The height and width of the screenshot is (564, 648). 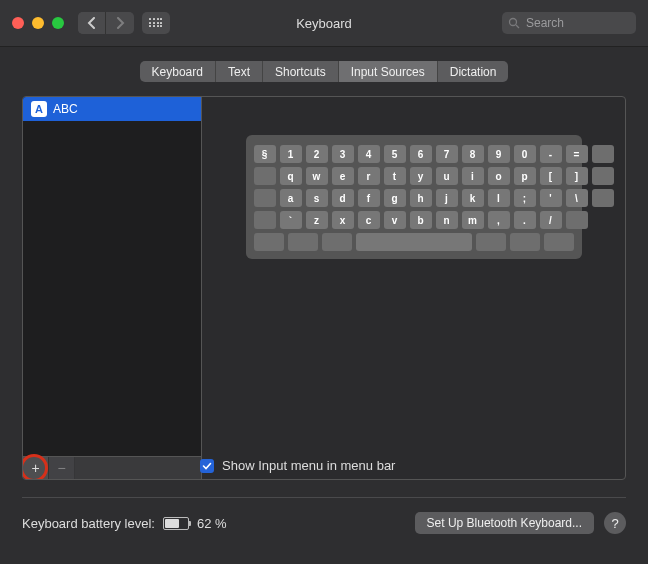 What do you see at coordinates (343, 154) in the screenshot?
I see `key: 3` at bounding box center [343, 154].